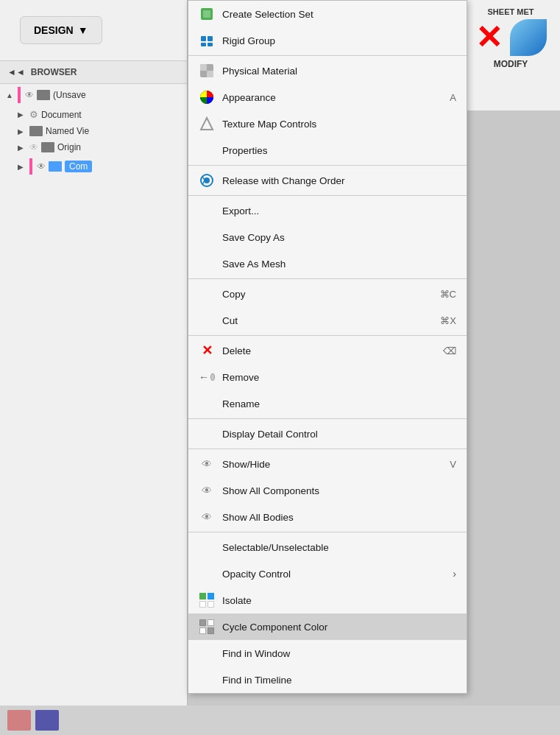 This screenshot has height=735, width=560. Describe the element at coordinates (34, 115) in the screenshot. I see `gear-icon: ⚙` at that location.